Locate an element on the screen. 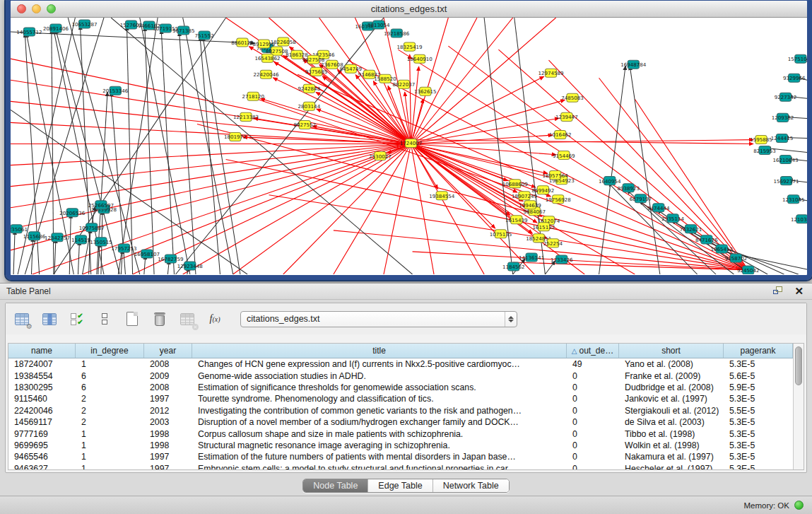 This screenshot has height=514, width=812. column-header-title: title is located at coordinates (379, 351).